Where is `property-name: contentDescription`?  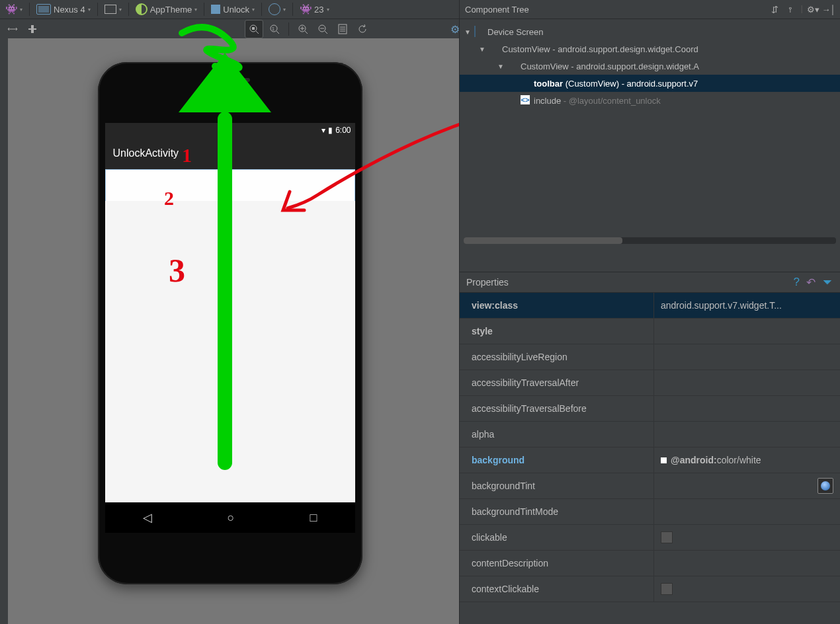 property-name: contentDescription is located at coordinates (557, 563).